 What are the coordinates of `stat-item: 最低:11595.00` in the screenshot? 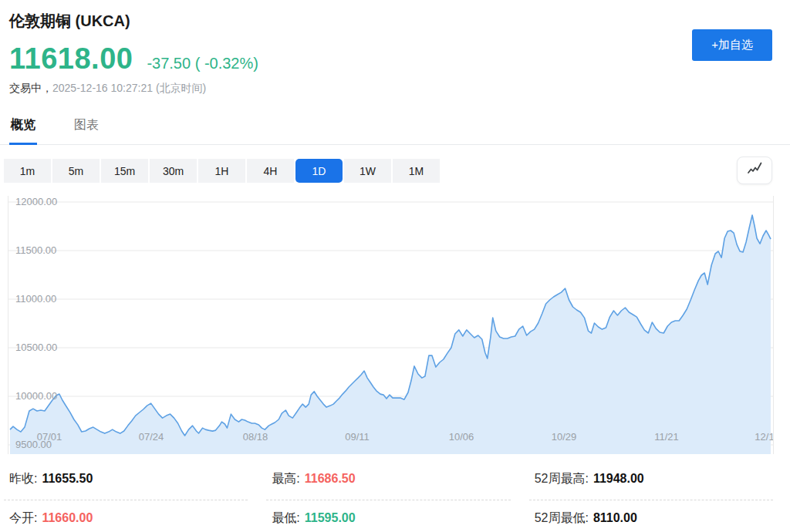 It's located at (388, 520).